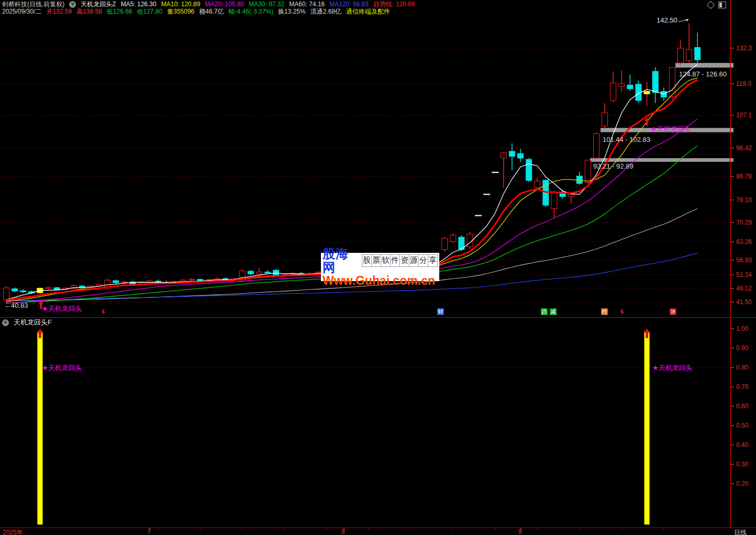  Describe the element at coordinates (16, 306) in the screenshot. I see `low-price-annotation: ←40.83` at that location.